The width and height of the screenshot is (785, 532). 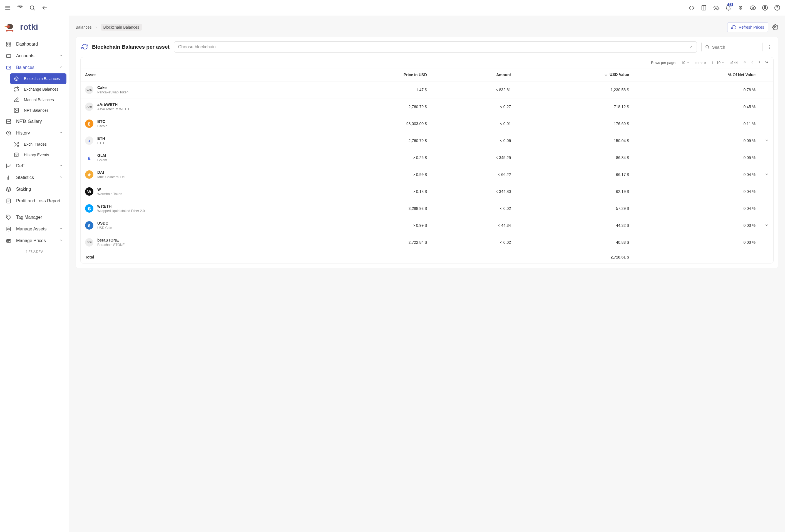 I want to click on back-icon, so click(x=45, y=8).